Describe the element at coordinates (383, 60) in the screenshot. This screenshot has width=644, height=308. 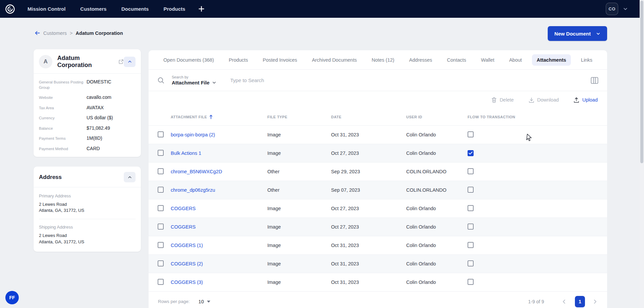
I see `tab-notes-12: Notes (12)` at that location.